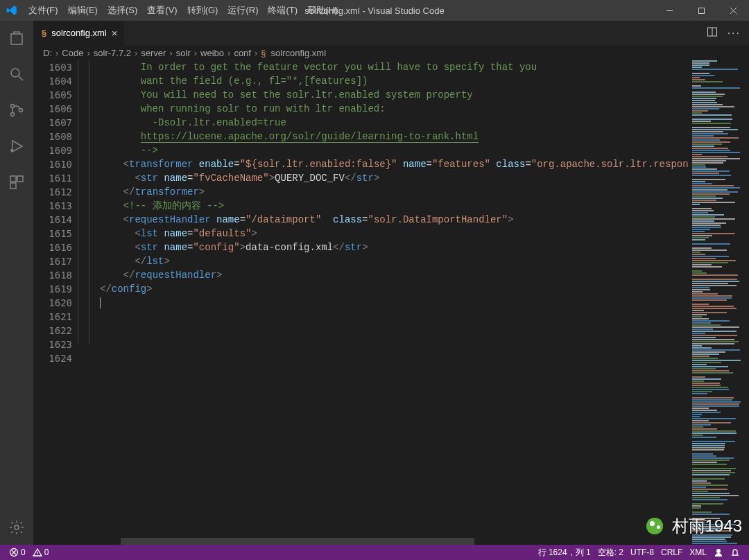 The height and width of the screenshot is (560, 749). Describe the element at coordinates (374, 11) in the screenshot. I see `window-title: solrconfig.xml - Visual Studio Code` at that location.